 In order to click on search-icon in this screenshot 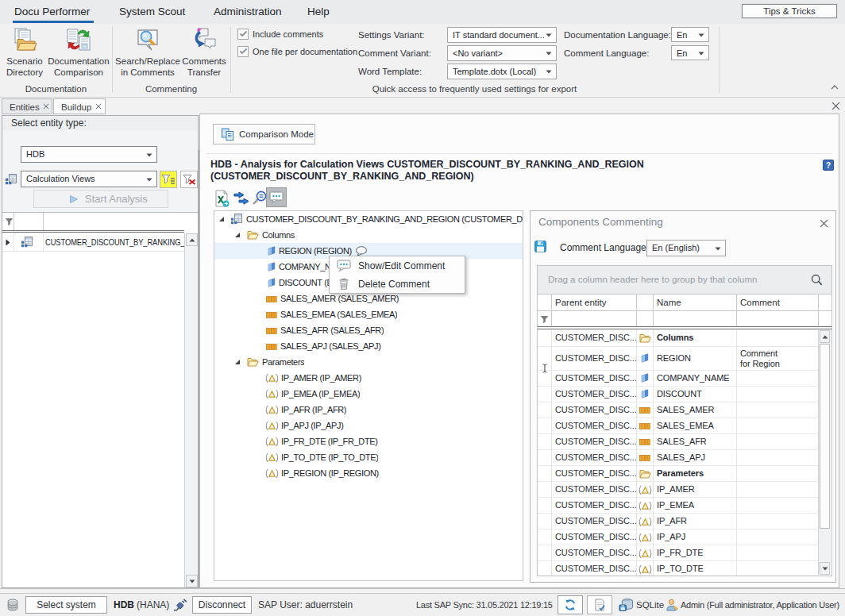, I will do `click(816, 279)`.